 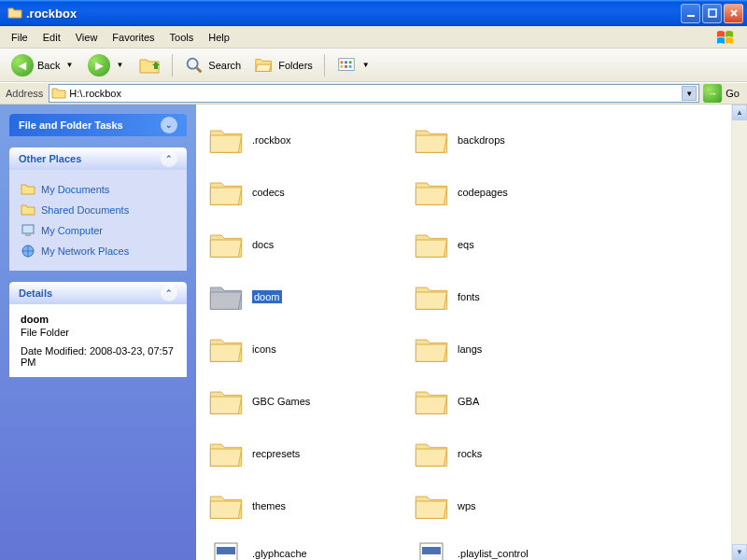 What do you see at coordinates (269, 506) in the screenshot?
I see `item-label: themes` at bounding box center [269, 506].